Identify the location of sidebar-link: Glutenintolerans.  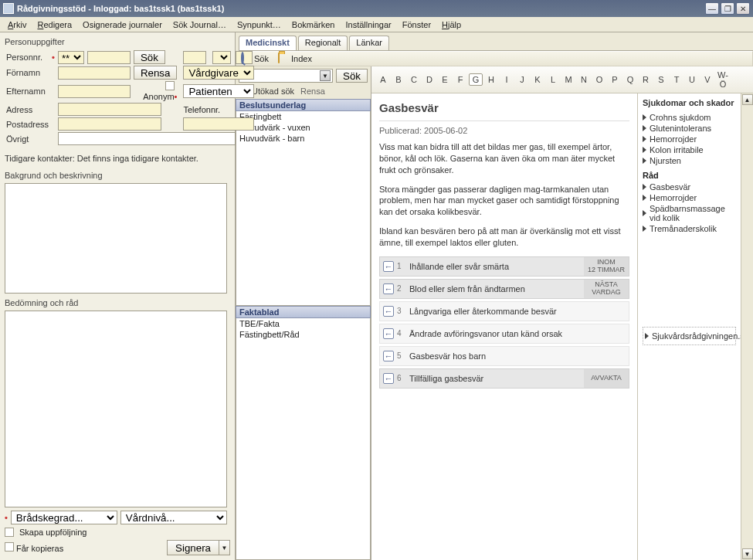
(689, 128).